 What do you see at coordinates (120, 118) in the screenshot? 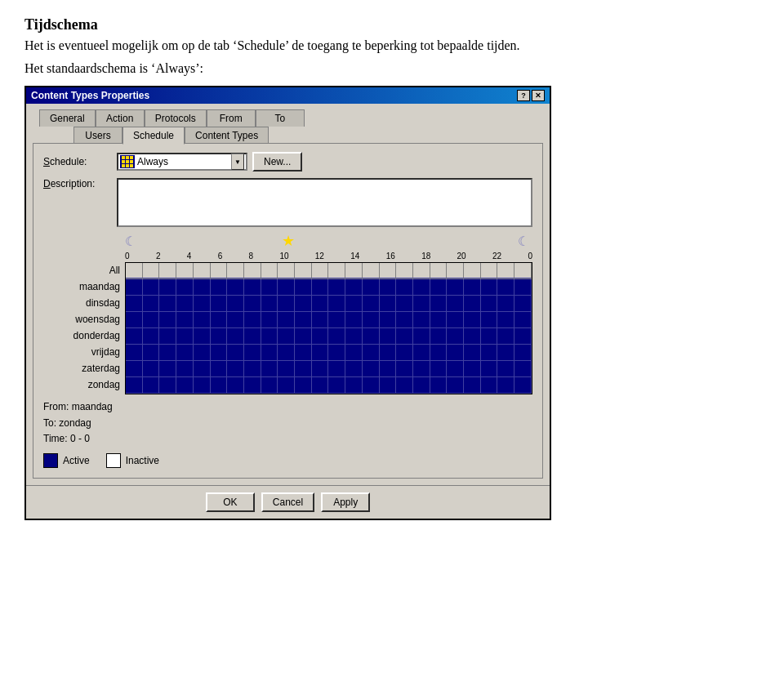
I see `tab-action: Action` at bounding box center [120, 118].